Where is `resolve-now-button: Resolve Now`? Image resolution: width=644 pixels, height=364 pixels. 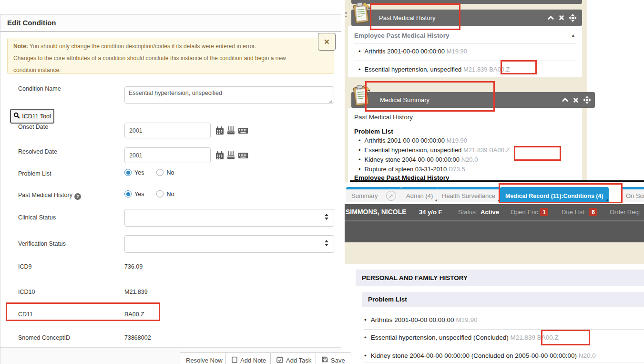 resolve-now-button: Resolve Now is located at coordinates (204, 358).